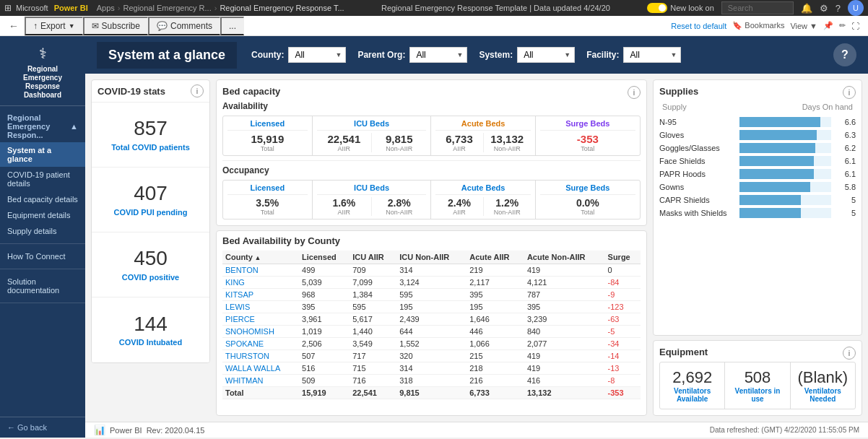 The width and height of the screenshot is (868, 439). What do you see at coordinates (845, 55) in the screenshot?
I see `help-button: ?` at bounding box center [845, 55].